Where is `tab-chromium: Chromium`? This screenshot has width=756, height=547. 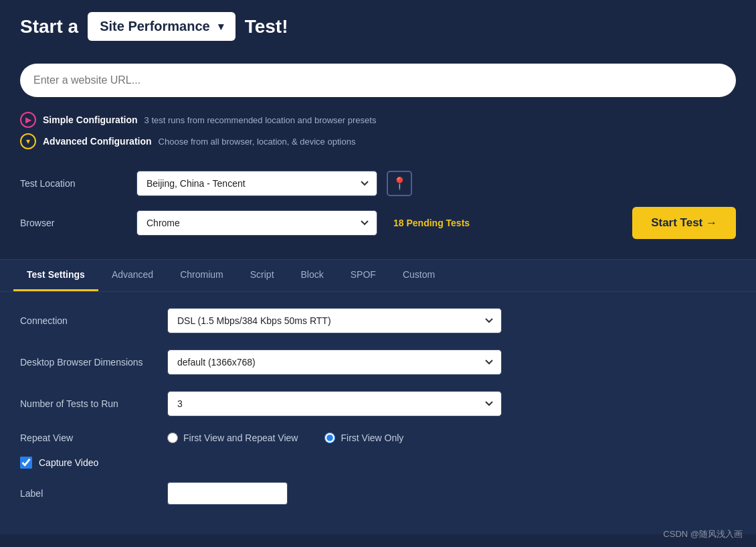 tab-chromium: Chromium is located at coordinates (202, 276).